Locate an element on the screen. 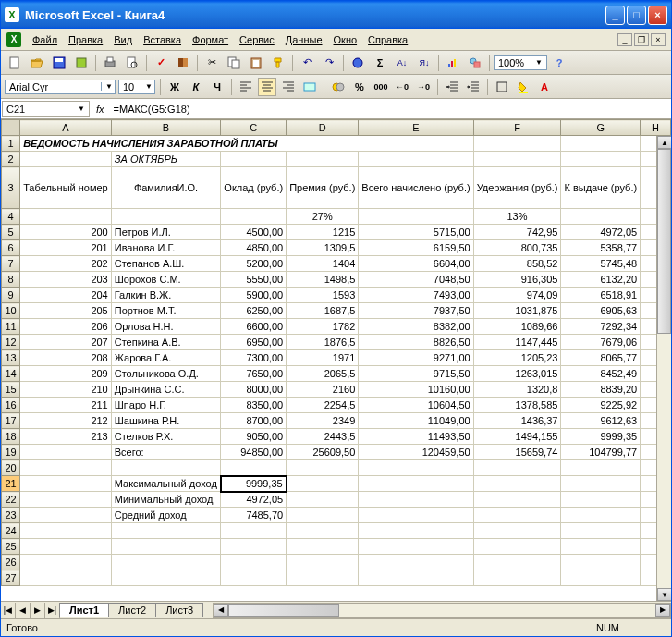  cell-F5: 742,95 is located at coordinates (518, 233).